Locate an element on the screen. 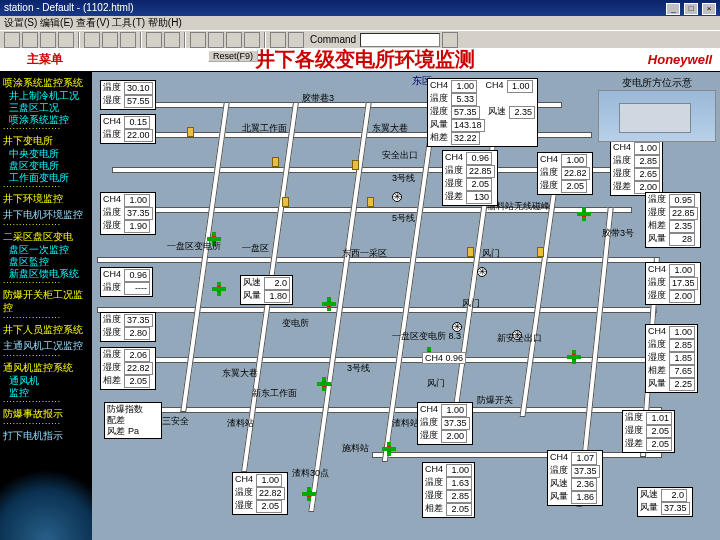  maximize-button: □ is located at coordinates (691, 9).